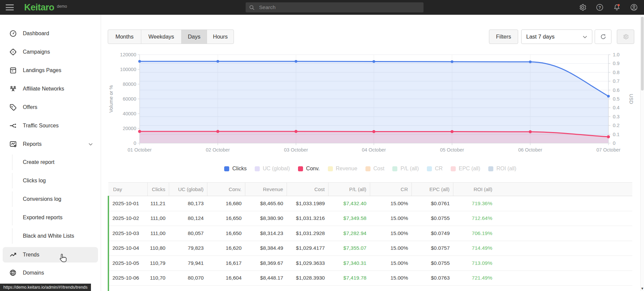 This screenshot has width=644, height=291. Describe the element at coordinates (218, 150) in the screenshot. I see `svg-text: 02 October` at that location.